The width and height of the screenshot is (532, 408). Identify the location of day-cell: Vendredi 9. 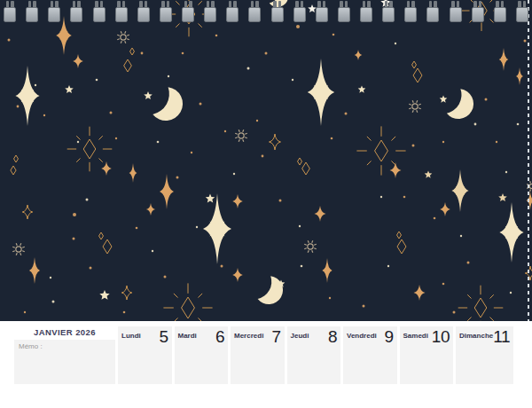
(371, 355).